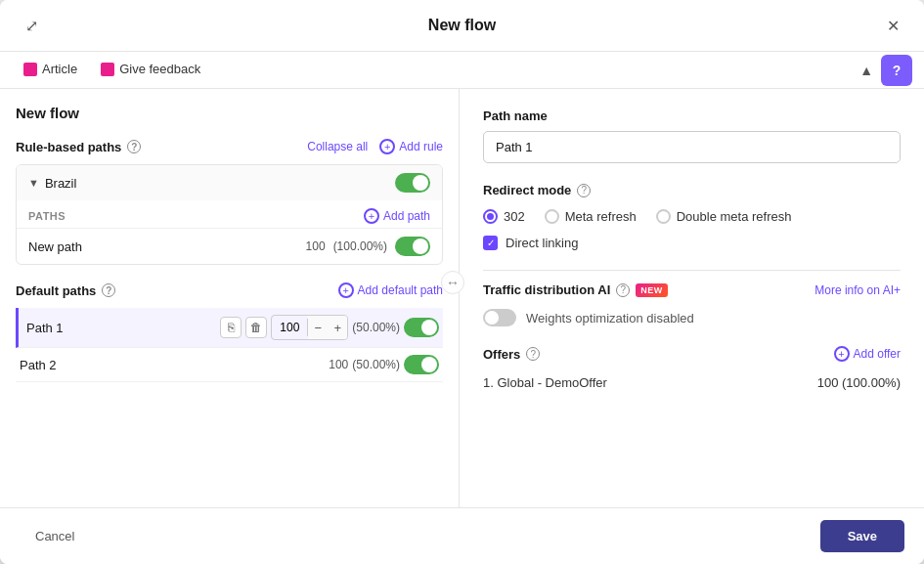 This screenshot has height=564, width=924. What do you see at coordinates (491, 242) in the screenshot?
I see `direct-linking-checkbox: ✓` at bounding box center [491, 242].